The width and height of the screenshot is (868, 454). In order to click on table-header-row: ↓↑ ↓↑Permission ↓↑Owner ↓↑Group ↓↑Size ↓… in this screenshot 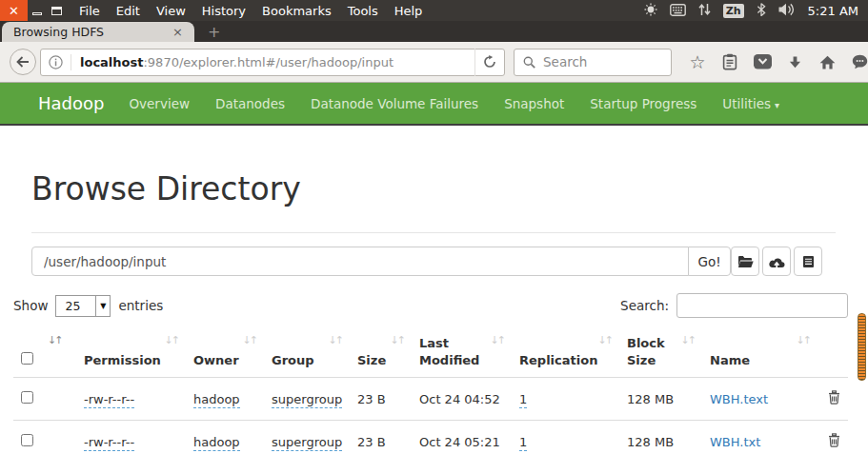, I will do `click(431, 354)`.